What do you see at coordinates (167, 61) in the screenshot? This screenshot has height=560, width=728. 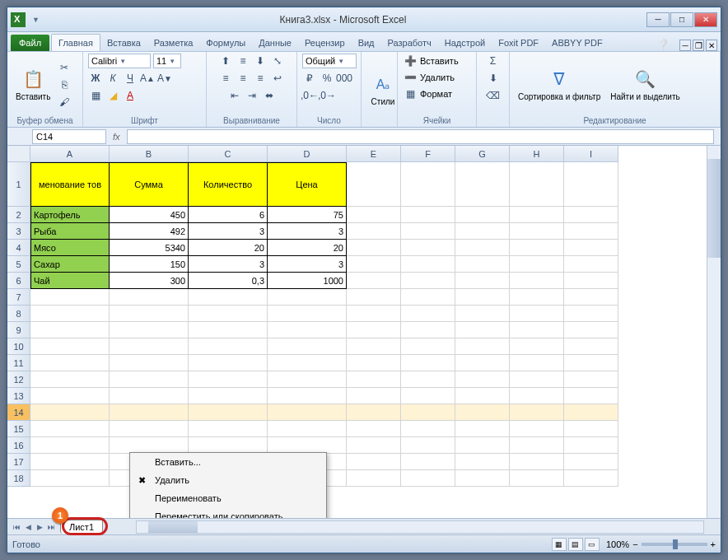 I see `font-size-combo: 11▼` at bounding box center [167, 61].